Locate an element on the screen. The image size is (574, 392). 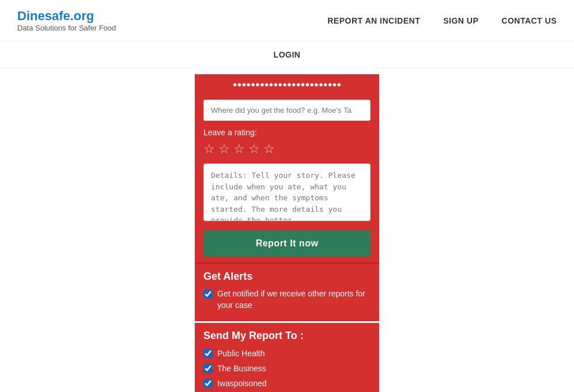
report-button: Report It now is located at coordinates (287, 243).